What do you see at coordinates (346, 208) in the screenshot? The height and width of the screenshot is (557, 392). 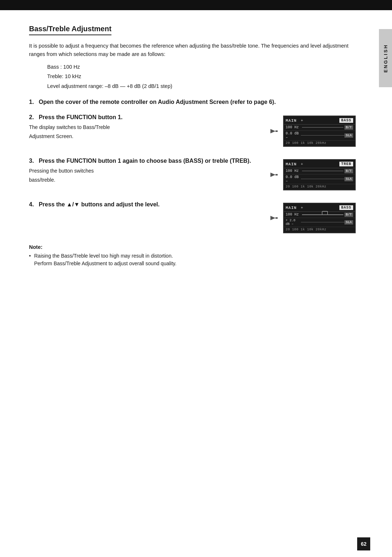 I see `step-4-lcd-badge: BASS` at bounding box center [346, 208].